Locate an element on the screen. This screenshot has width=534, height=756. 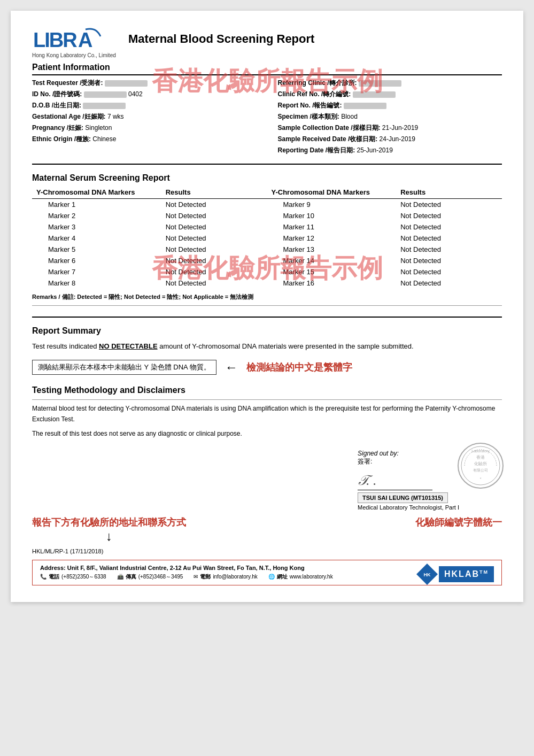
web-icon: 🌐 is located at coordinates (272, 576).